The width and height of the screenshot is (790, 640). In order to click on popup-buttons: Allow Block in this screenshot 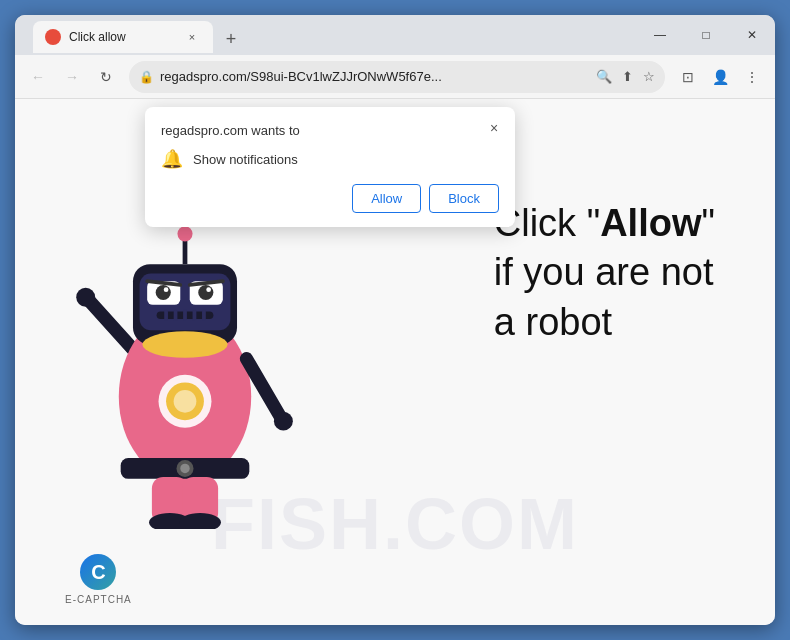, I will do `click(330, 198)`.